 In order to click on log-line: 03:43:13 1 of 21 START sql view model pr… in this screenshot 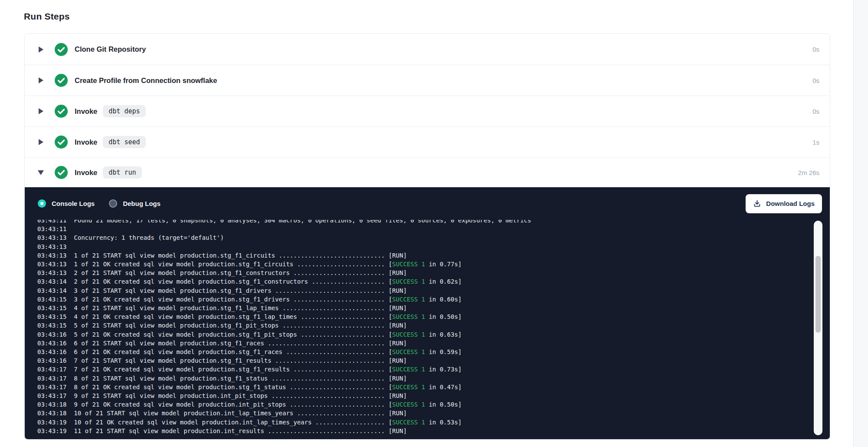, I will do `click(434, 255)`.